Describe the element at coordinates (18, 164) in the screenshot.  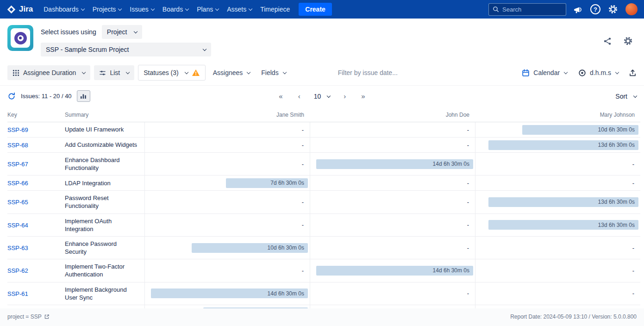
I see `issue-key-link: SSP-67` at that location.